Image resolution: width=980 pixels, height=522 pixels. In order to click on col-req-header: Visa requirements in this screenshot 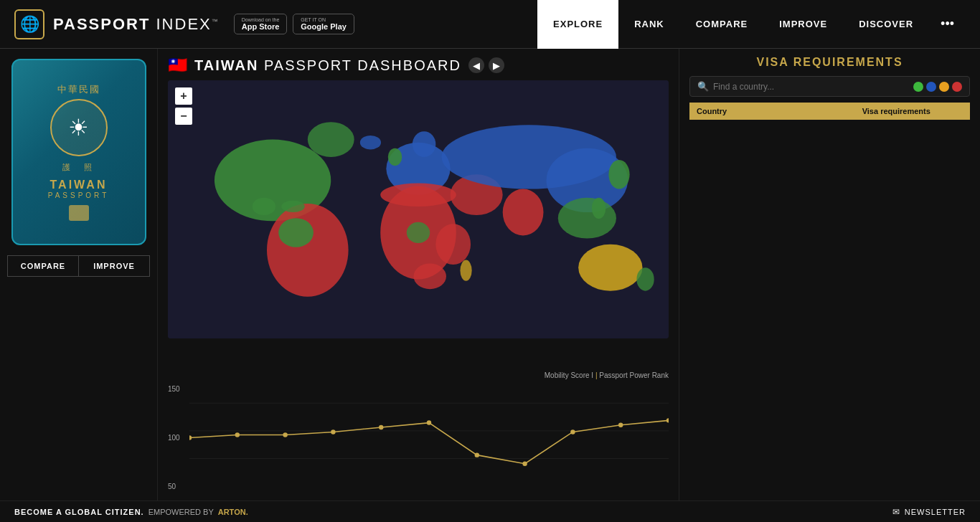, I will do `click(897, 111)`.